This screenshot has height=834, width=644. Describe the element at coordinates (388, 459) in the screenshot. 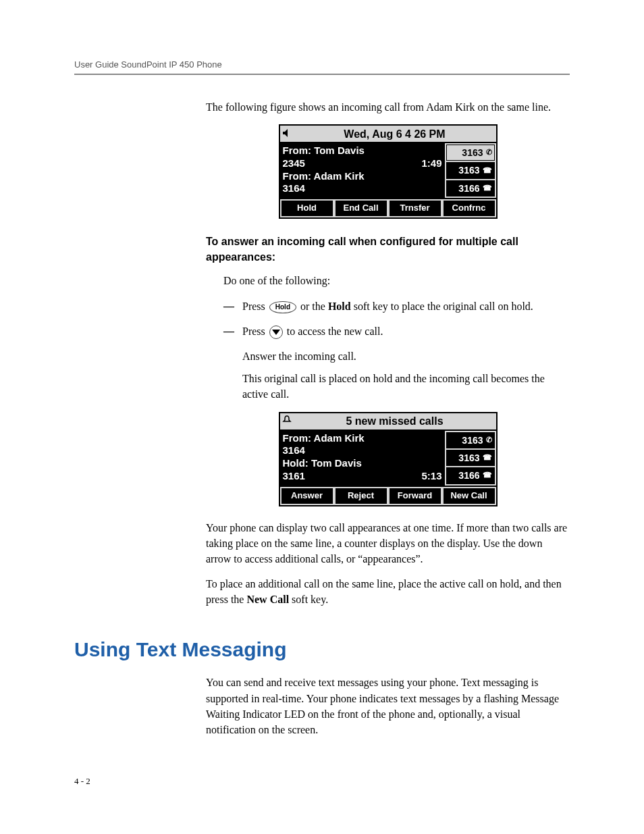

I see `phone-body: From: Adam Kirk 3164 Hold: Tom Davis 316…` at that location.